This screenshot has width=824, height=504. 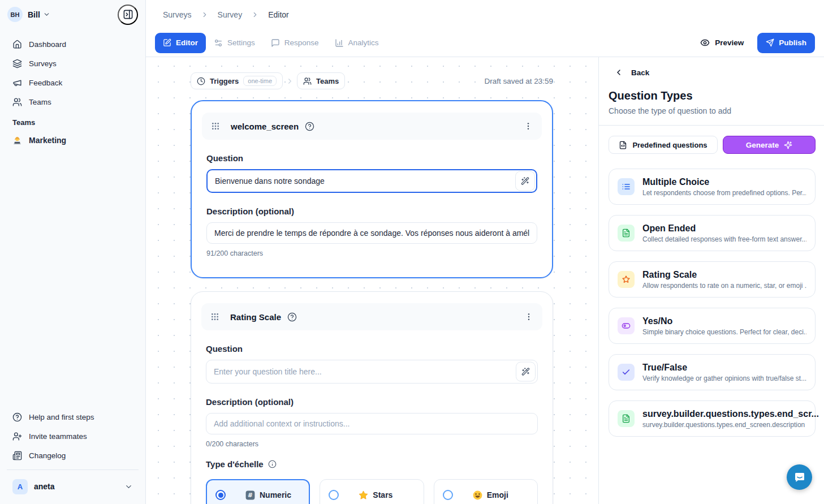 I want to click on type-desc: survey.builder.questions.types.end_scree…, so click(x=724, y=425).